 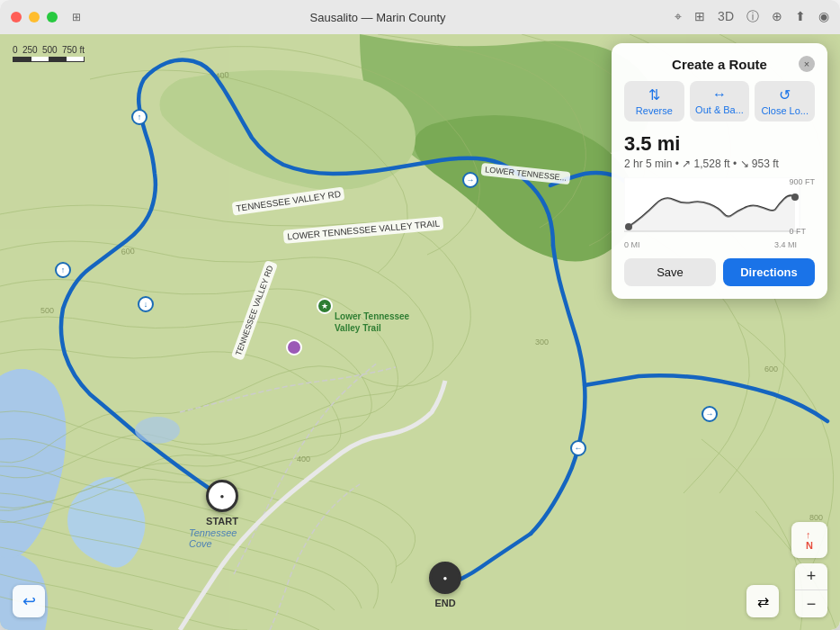 I want to click on stat-gain: ↗ 1,528 ft, so click(x=705, y=164).